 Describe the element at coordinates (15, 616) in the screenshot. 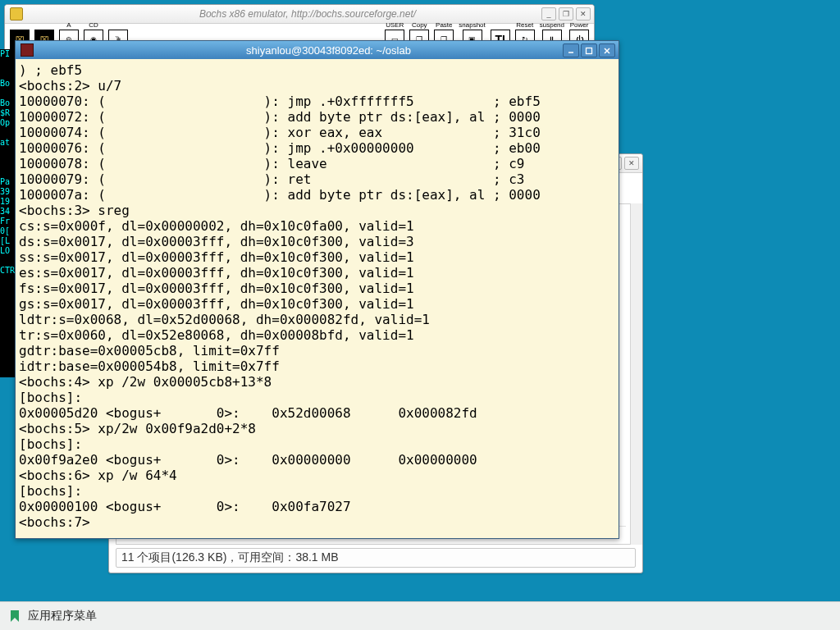

I see `app-menu-icon` at that location.